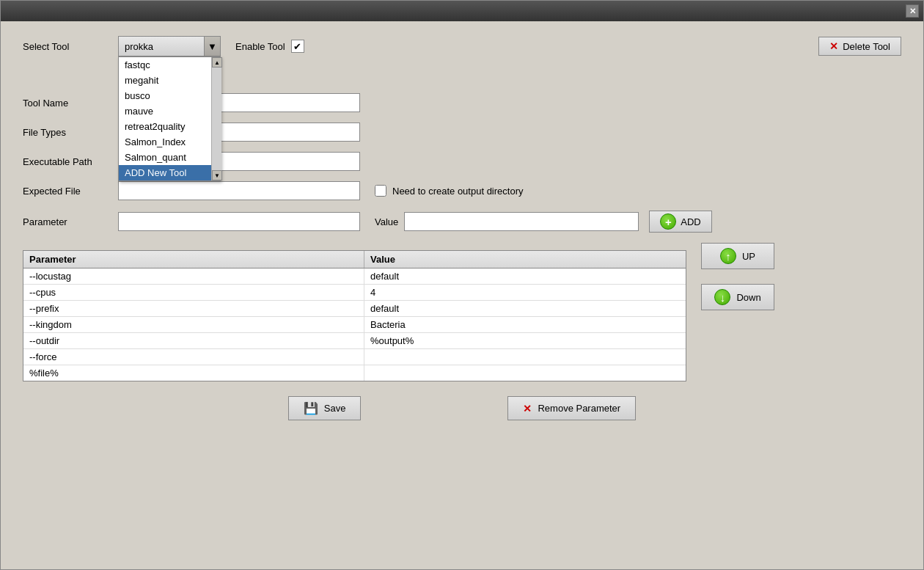 This screenshot has height=570, width=924. Describe the element at coordinates (239, 222) in the screenshot. I see `parameter-input` at that location.